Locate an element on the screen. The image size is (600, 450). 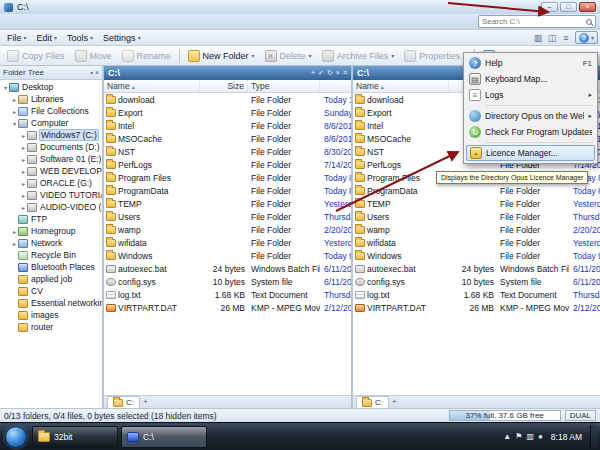
start-button is located at coordinates (16, 437).